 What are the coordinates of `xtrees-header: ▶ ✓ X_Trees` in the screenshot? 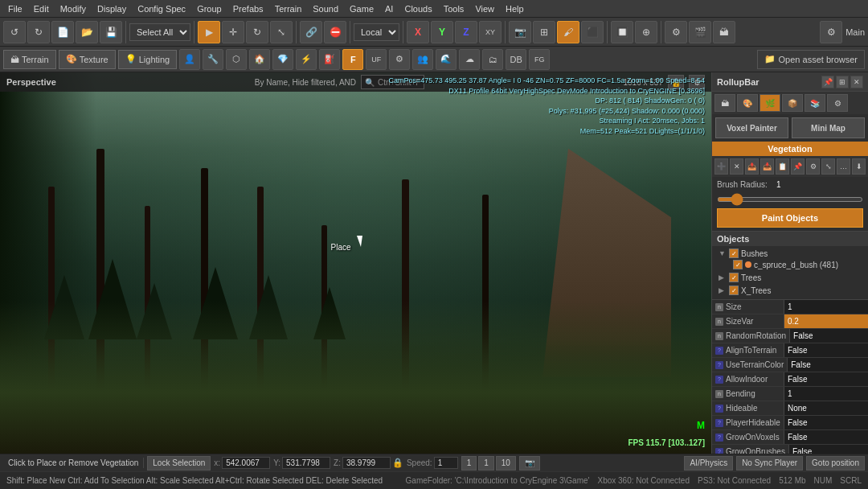 It's located at (790, 290).